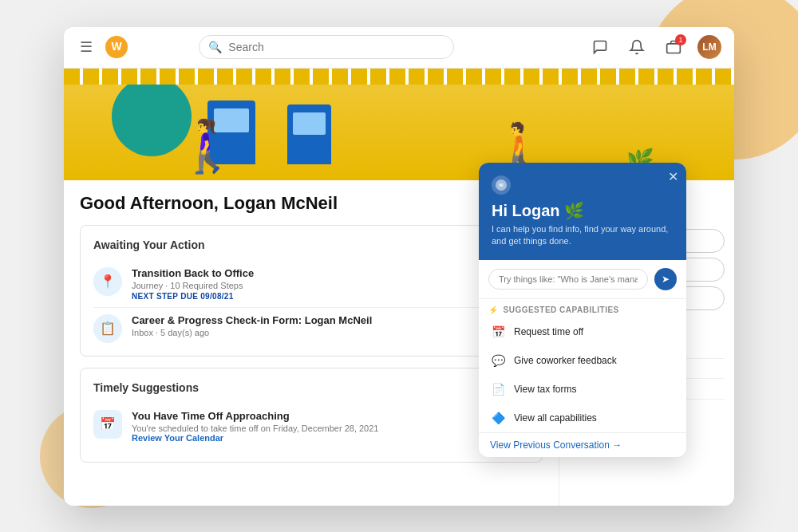 This screenshot has height=532, width=798. Describe the element at coordinates (583, 310) in the screenshot. I see `chat-popup: ✕ W Hi Logan 🌿 I can help you find info,…` at that location.